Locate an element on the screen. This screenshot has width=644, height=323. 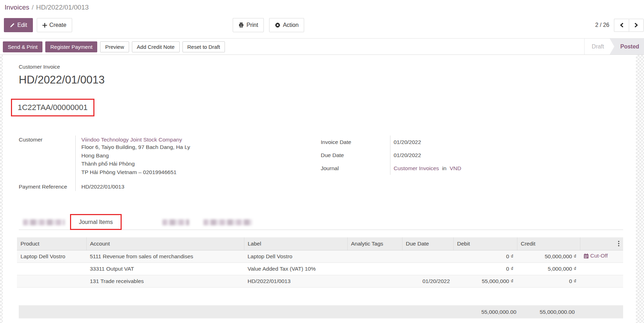
printer-icon is located at coordinates (241, 25).